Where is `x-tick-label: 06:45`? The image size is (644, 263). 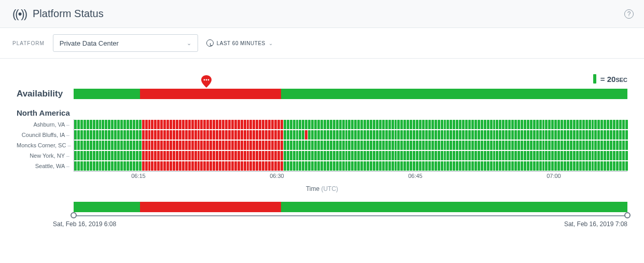
x-tick-label: 06:45 is located at coordinates (415, 176).